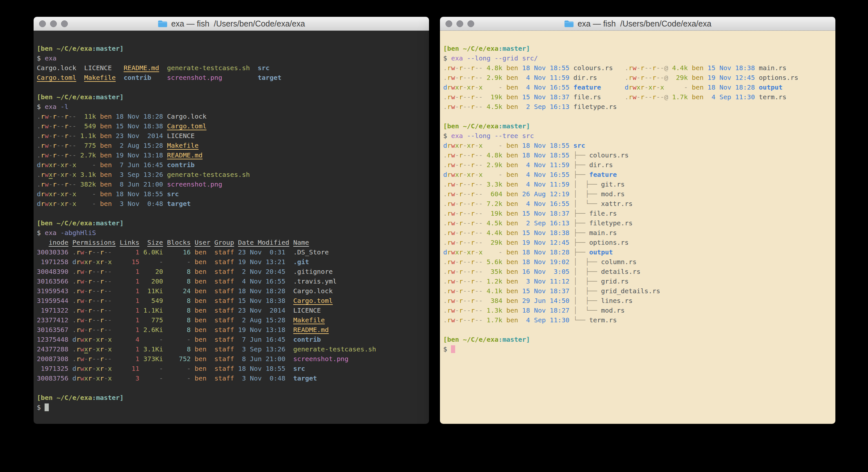  Describe the element at coordinates (53, 310) in the screenshot. I see `text-segment: 1971322` at that location.